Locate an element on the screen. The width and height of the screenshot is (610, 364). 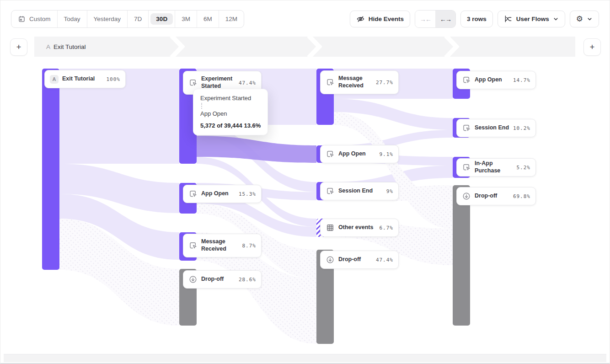
flow-link-tooltip: Experiment Started App Open 5,372 of 39,… is located at coordinates (230, 112).